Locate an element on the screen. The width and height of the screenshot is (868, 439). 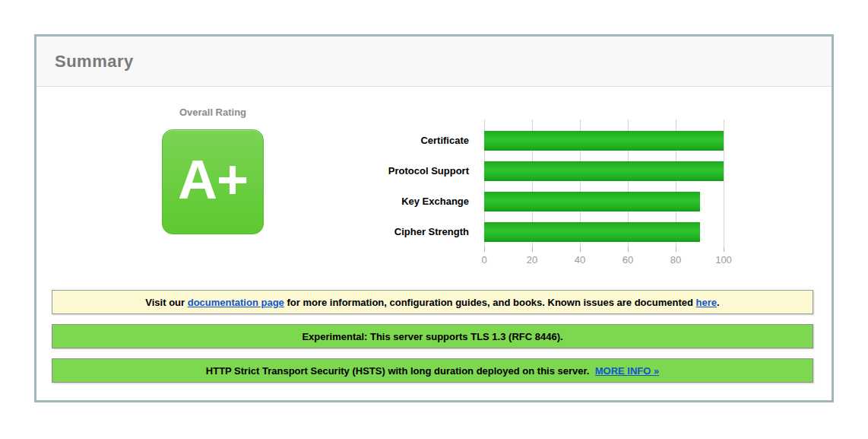
chart-label-certificate: Certificate is located at coordinates (445, 141).